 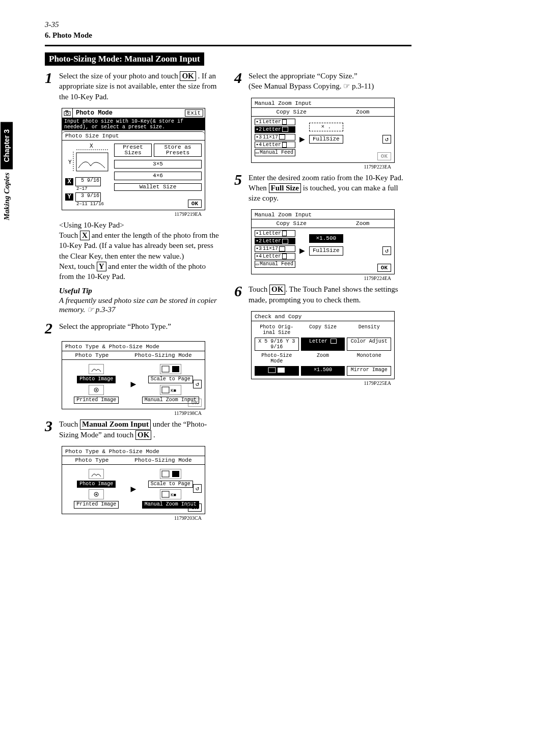 I want to click on figure-caption: 1179P223EA, so click(x=313, y=167).